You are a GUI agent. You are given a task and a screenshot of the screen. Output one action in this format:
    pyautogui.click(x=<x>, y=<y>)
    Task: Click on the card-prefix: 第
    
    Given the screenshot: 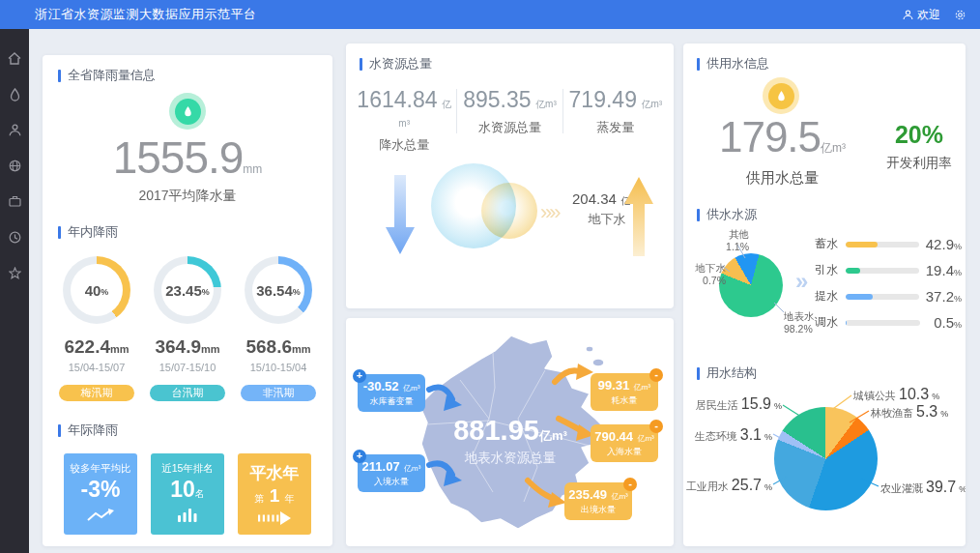 What is the action you would take?
    pyautogui.click(x=259, y=499)
    